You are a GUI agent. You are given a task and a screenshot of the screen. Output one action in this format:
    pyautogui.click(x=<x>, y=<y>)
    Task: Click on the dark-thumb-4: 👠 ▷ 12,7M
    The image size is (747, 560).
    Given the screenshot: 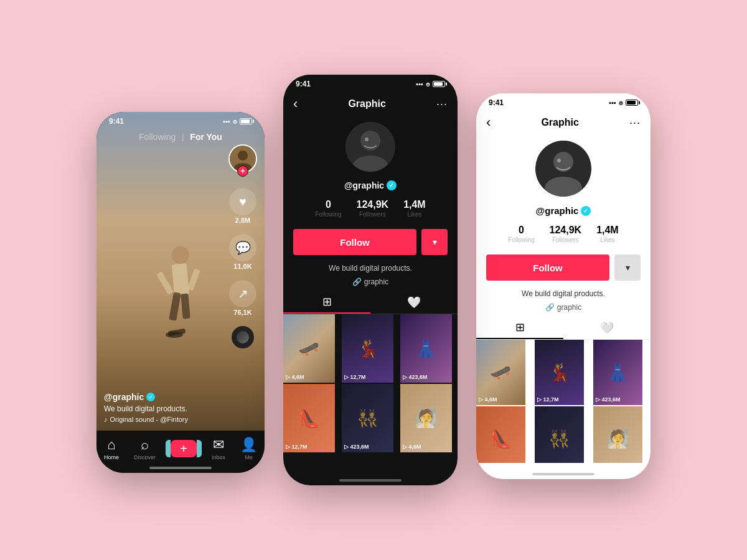 What is the action you would take?
    pyautogui.click(x=309, y=418)
    